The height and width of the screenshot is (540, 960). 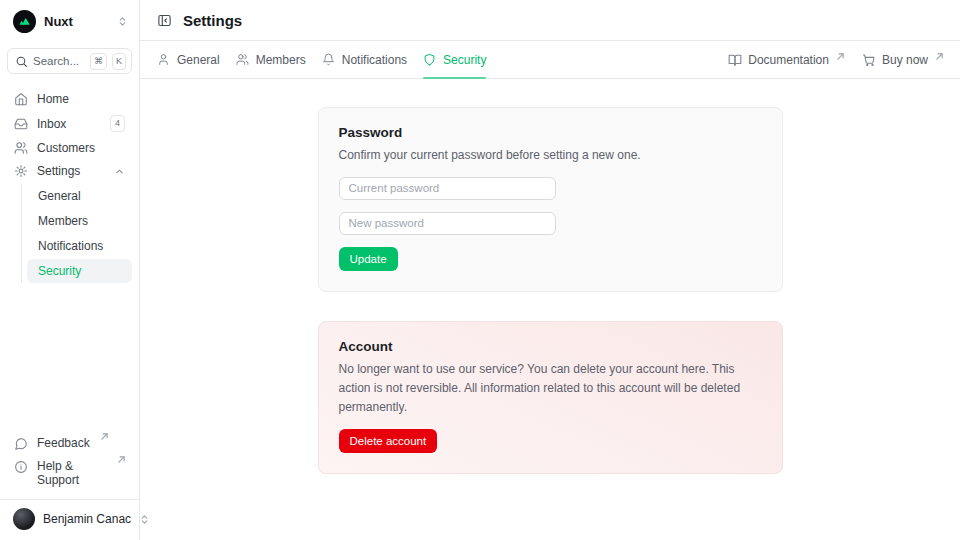 What do you see at coordinates (24, 22) in the screenshot?
I see `nuxt-logo-icon` at bounding box center [24, 22].